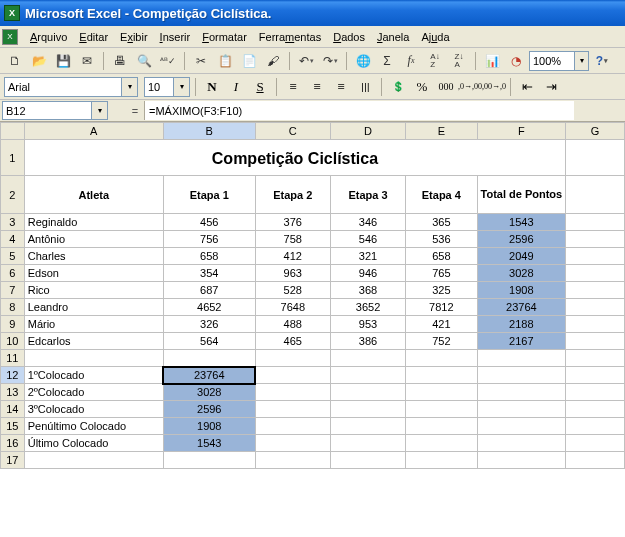 The height and width of the screenshot is (537, 625). I want to click on cell: 2049, so click(522, 256).